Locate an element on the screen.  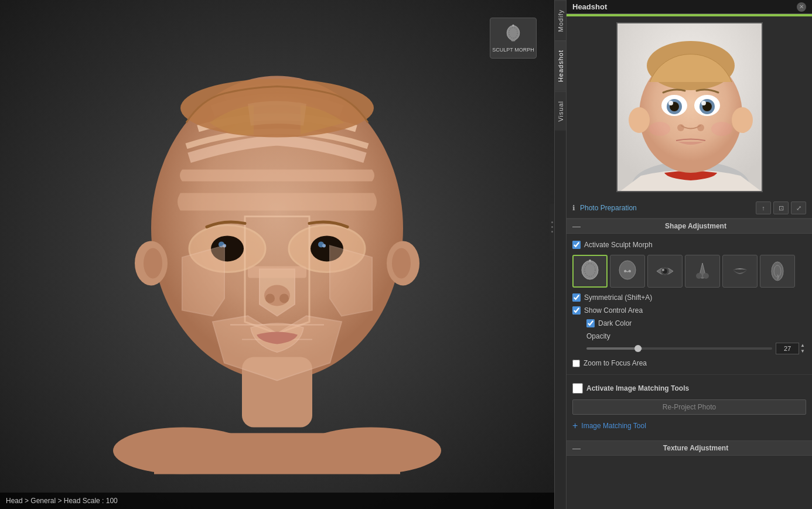
opacity-slider is located at coordinates (680, 349).